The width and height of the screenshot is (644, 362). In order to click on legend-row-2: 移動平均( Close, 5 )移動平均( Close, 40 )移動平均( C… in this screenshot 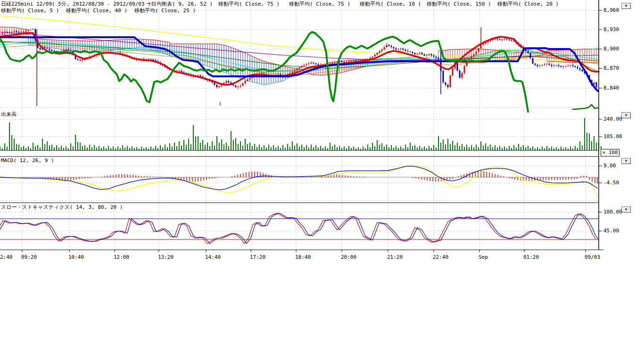, I will do `click(322, 10)`.